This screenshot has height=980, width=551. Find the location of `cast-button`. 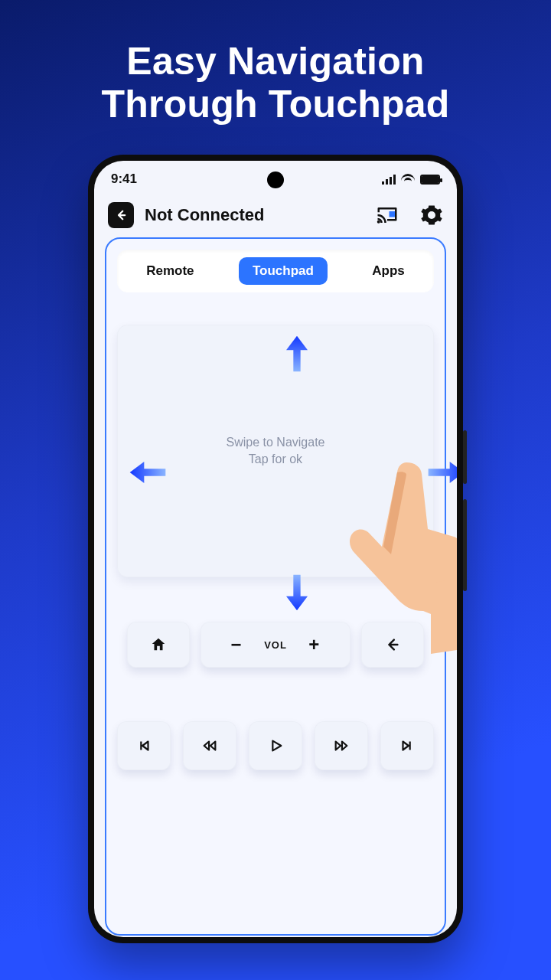

cast-button is located at coordinates (387, 215).